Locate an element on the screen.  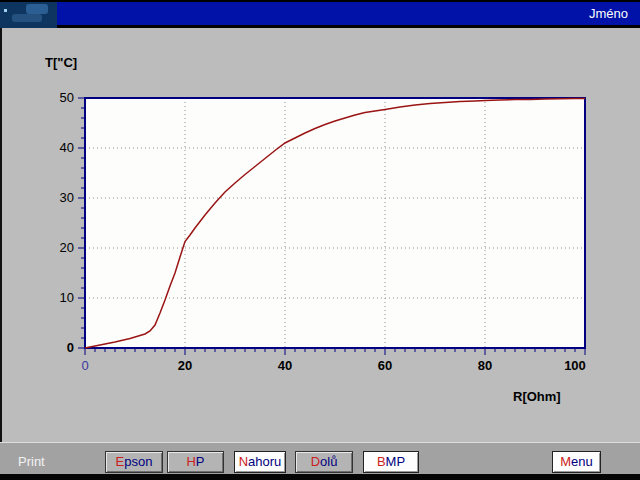
button-hotkey-letter: N is located at coordinates (244, 462).